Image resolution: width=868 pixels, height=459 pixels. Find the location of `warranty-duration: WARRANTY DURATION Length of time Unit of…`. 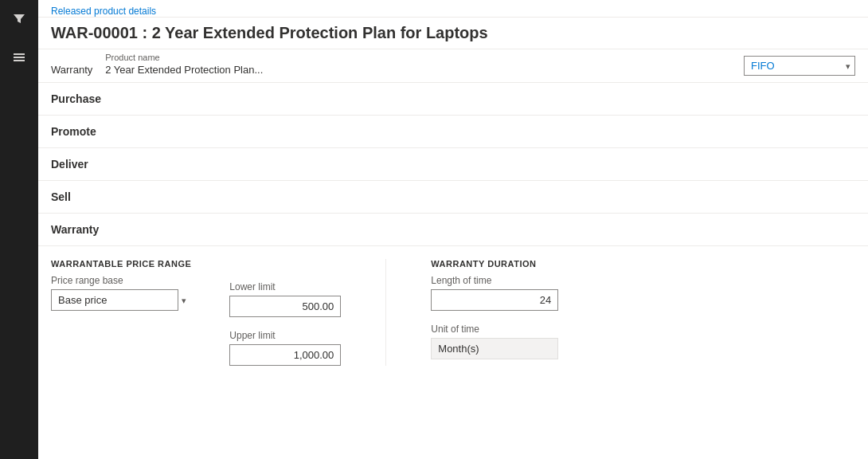

warranty-duration: WARRANTY DURATION Length of time Unit of… is located at coordinates (495, 309).